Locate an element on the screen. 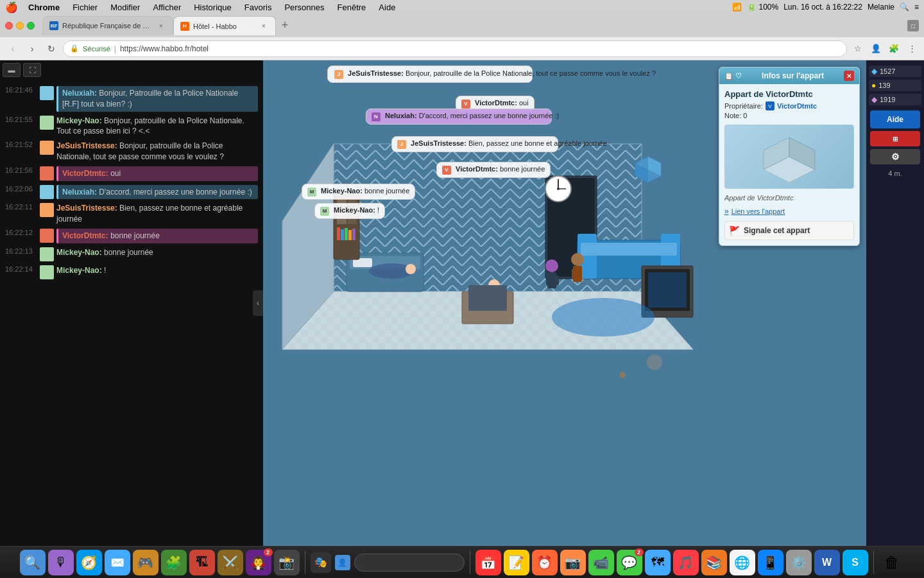 This screenshot has height=578, width=924. dock-game2: 🧩 is located at coordinates (174, 563).